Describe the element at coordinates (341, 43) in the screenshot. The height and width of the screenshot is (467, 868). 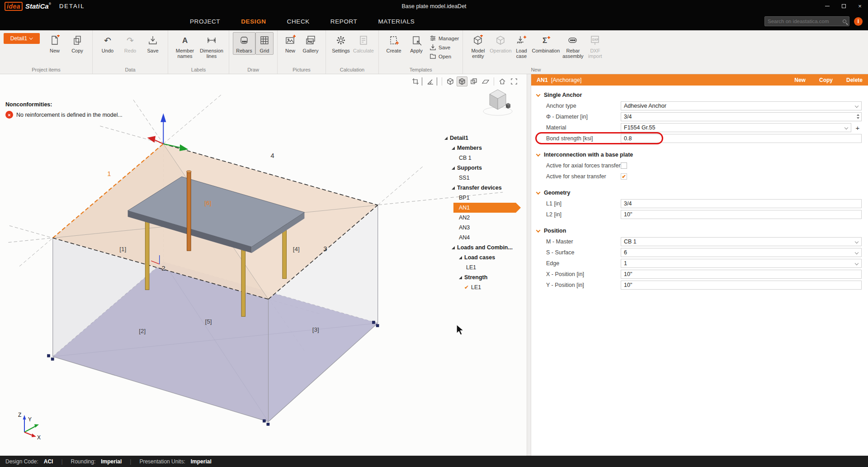
I see `settings-button: Settings` at that location.